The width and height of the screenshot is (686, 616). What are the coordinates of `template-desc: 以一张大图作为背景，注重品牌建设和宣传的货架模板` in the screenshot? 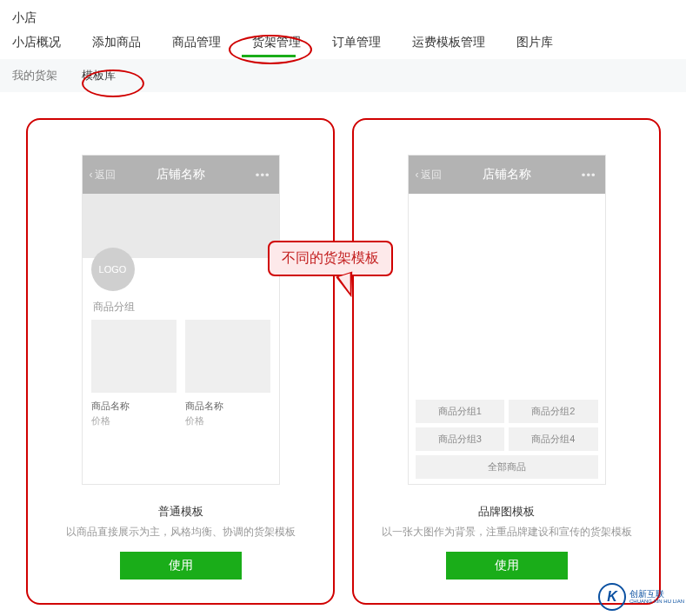 It's located at (507, 532).